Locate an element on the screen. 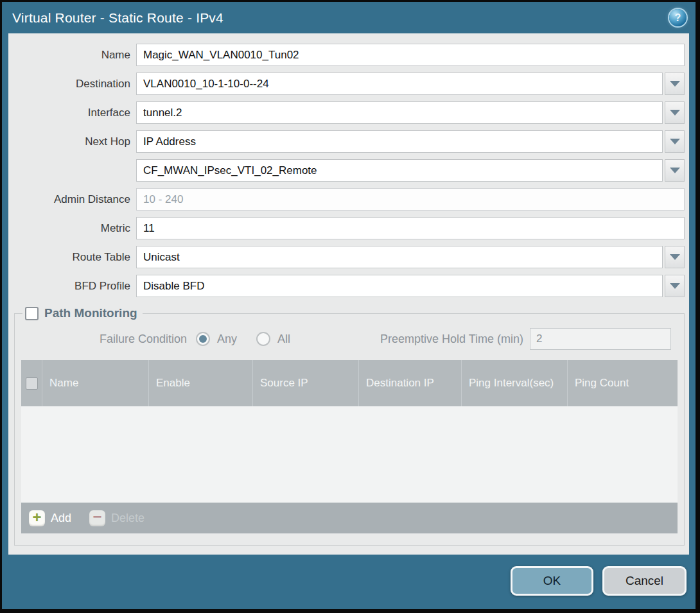 The height and width of the screenshot is (613, 700). dialog-footer: OK Cancel is located at coordinates (349, 582).